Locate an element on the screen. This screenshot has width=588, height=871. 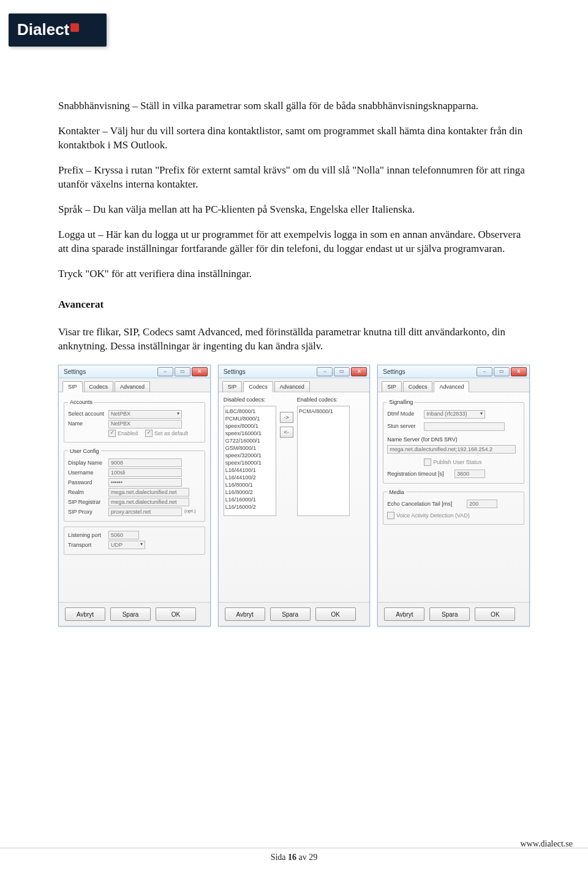
list-item: speex/32000/1 is located at coordinates (250, 455).